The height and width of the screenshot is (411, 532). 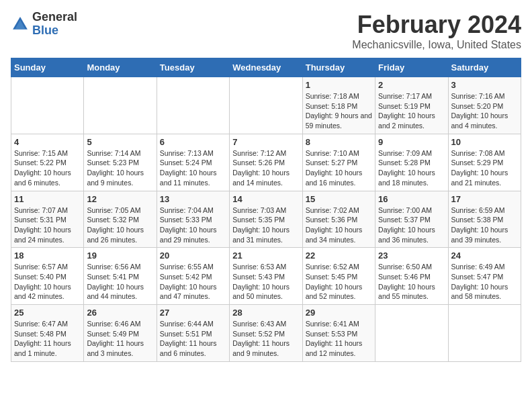 What do you see at coordinates (47, 338) in the screenshot?
I see `day-info: Sunrise: 6:47 AMSunset: 5:48 PMDaylight:…` at bounding box center [47, 338].